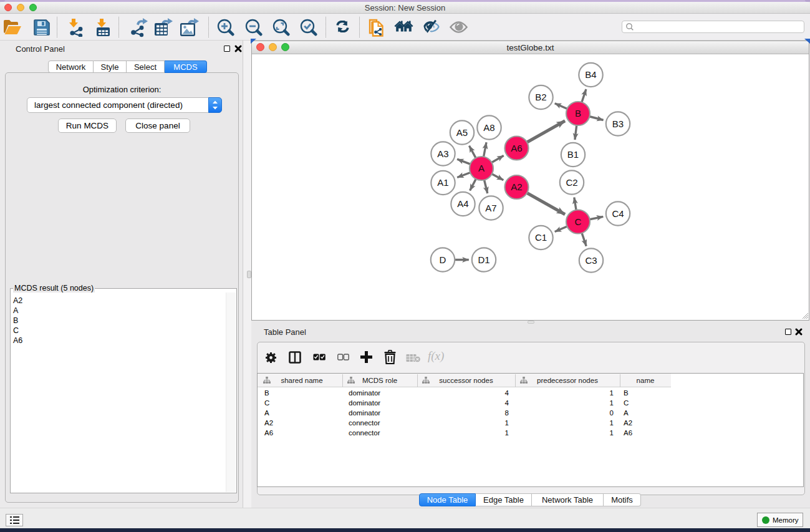 This screenshot has height=532, width=810. I want to click on svg-text: A1, so click(443, 182).